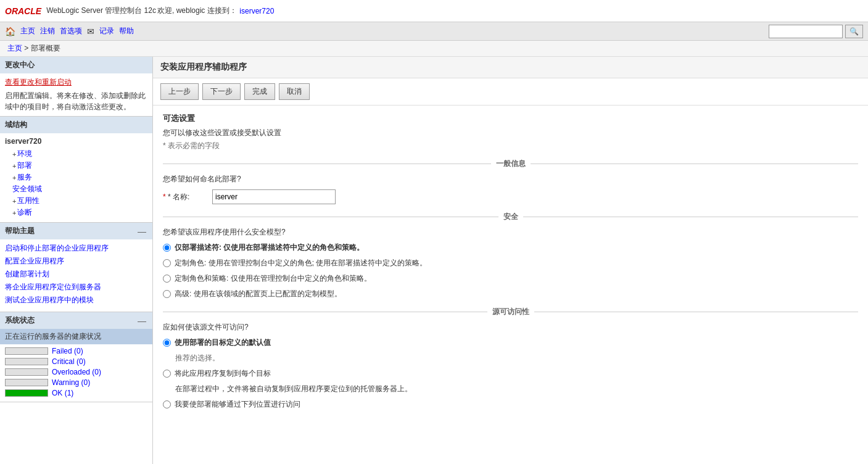  Describe the element at coordinates (71, 31) in the screenshot. I see `nav-preferences: 首选项` at that location.